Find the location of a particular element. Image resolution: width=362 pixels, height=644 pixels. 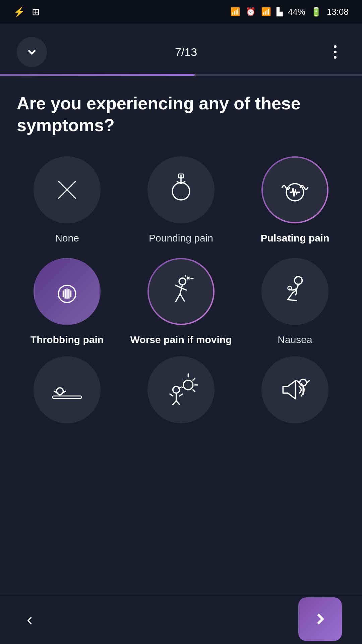

symptom-motion-circle is located at coordinates (67, 390).